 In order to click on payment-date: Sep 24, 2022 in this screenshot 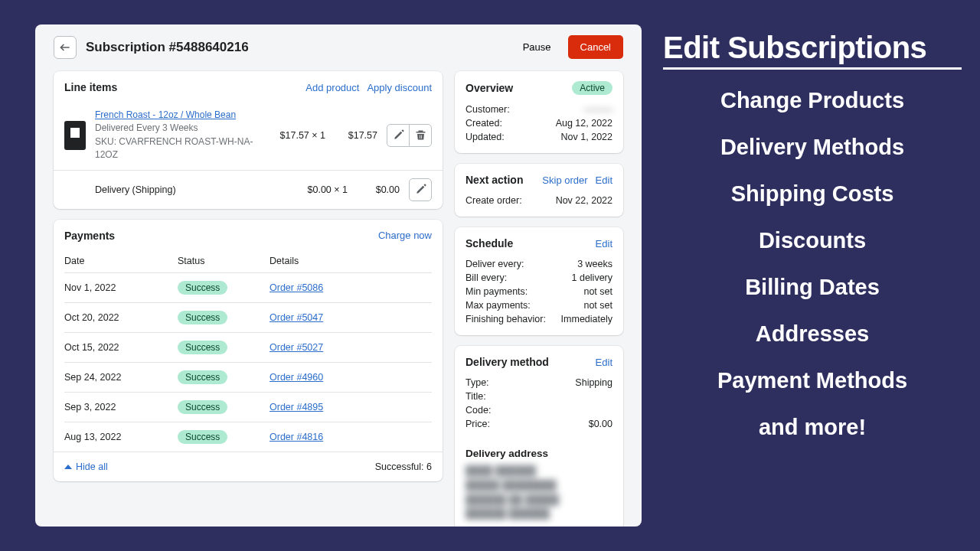, I will do `click(121, 377)`.